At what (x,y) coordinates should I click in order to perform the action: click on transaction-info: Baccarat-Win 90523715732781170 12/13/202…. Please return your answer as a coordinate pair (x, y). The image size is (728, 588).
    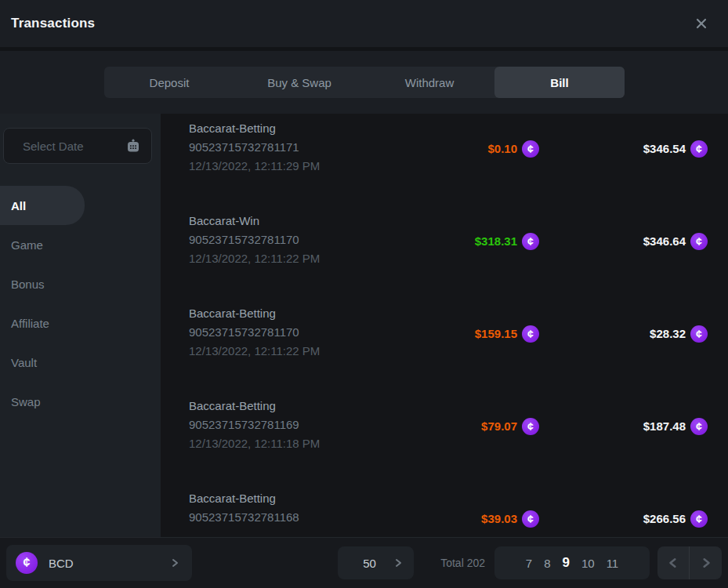
    Looking at the image, I should click on (293, 240).